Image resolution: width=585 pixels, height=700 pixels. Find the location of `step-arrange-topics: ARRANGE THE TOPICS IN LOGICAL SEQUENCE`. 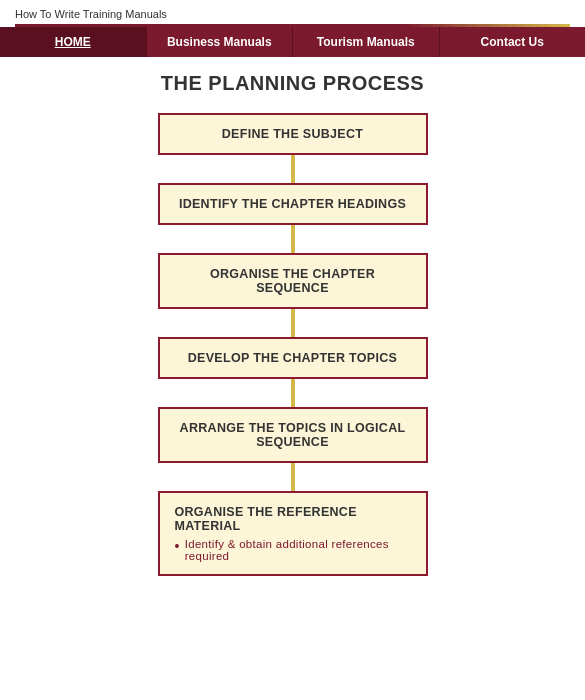

step-arrange-topics: ARRANGE THE TOPICS IN LOGICAL SEQUENCE is located at coordinates (293, 435).